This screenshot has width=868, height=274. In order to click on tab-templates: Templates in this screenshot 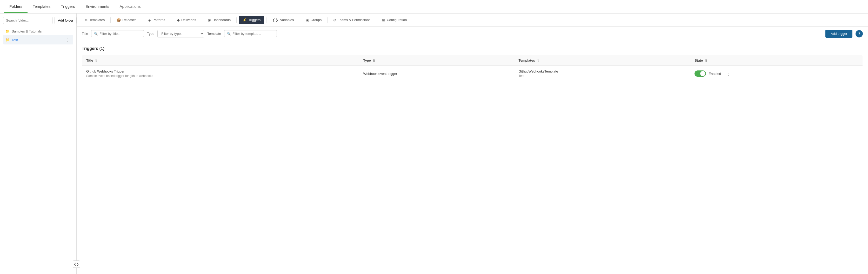, I will do `click(42, 7)`.